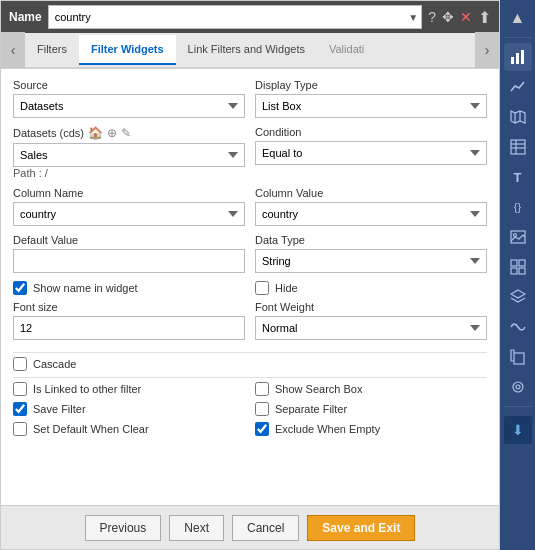 This screenshot has height=550, width=535. Describe the element at coordinates (518, 327) in the screenshot. I see `sidebar-chart2-icon` at that location.